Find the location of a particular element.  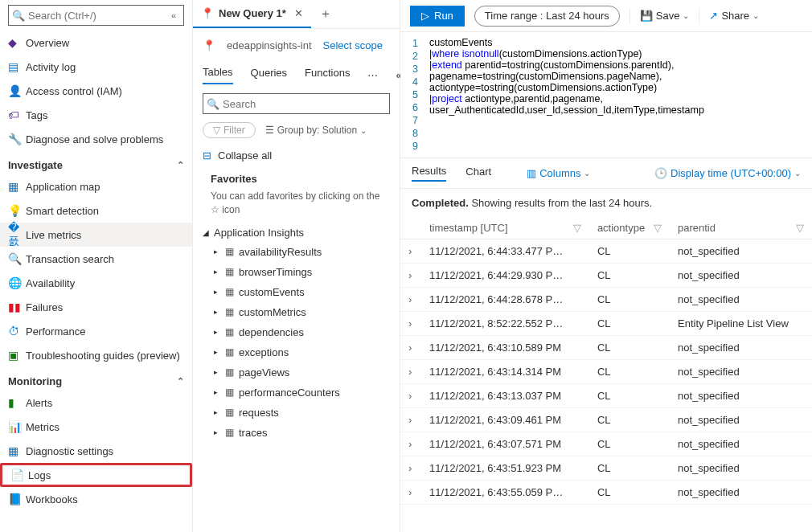

collapse-sidebar-icon: « is located at coordinates (174, 15).